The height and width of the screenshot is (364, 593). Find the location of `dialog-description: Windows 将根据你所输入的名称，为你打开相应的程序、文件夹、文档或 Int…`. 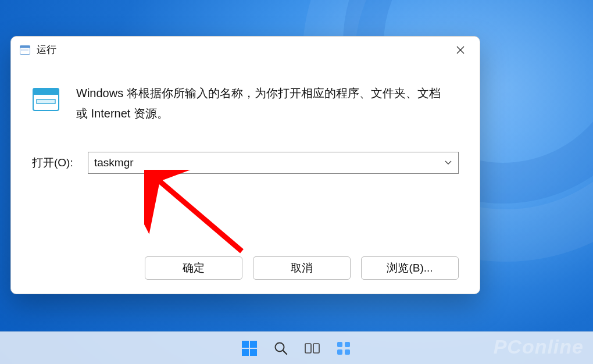

dialog-description: Windows 将根据你所输入的名称，为你打开相应的程序、文件夹、文档或 Int… is located at coordinates (262, 104).